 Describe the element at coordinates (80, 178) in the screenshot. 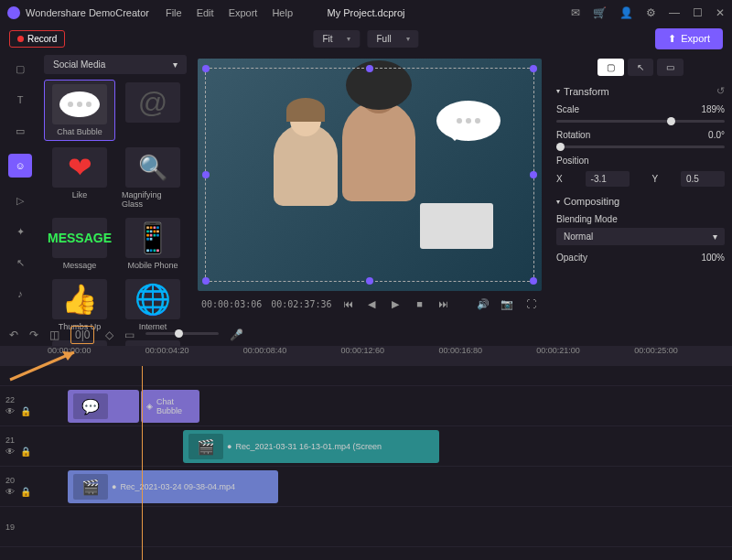

I see `library-item: ❤Like` at that location.